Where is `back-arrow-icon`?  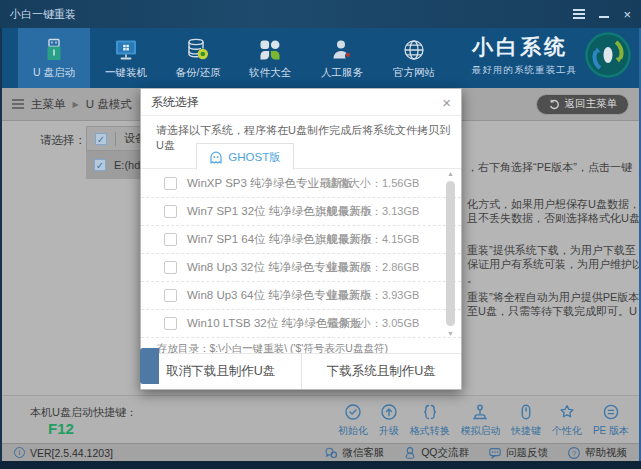 back-arrow-icon is located at coordinates (554, 104).